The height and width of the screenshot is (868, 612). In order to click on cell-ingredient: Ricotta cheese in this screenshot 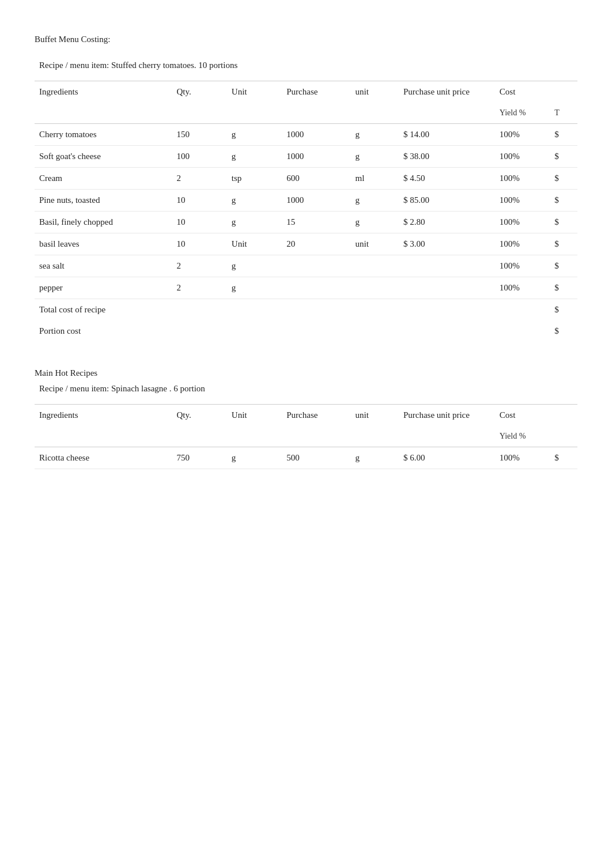, I will do `click(103, 458)`.